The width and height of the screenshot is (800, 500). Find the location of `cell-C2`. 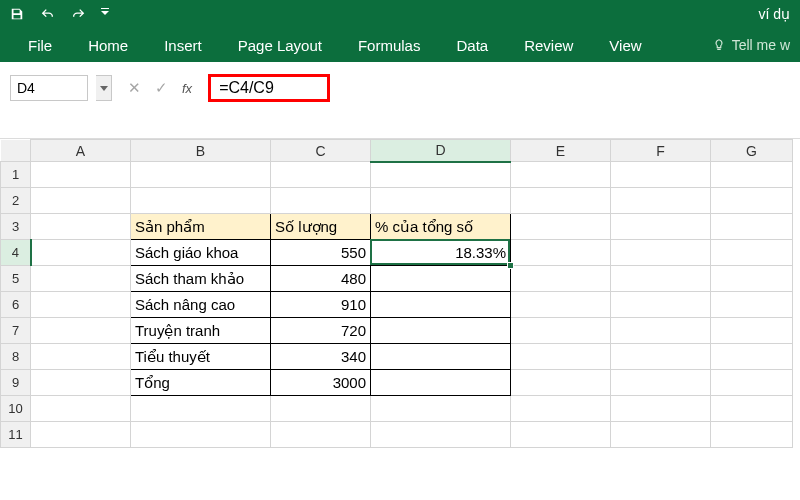

cell-C2 is located at coordinates (321, 201).